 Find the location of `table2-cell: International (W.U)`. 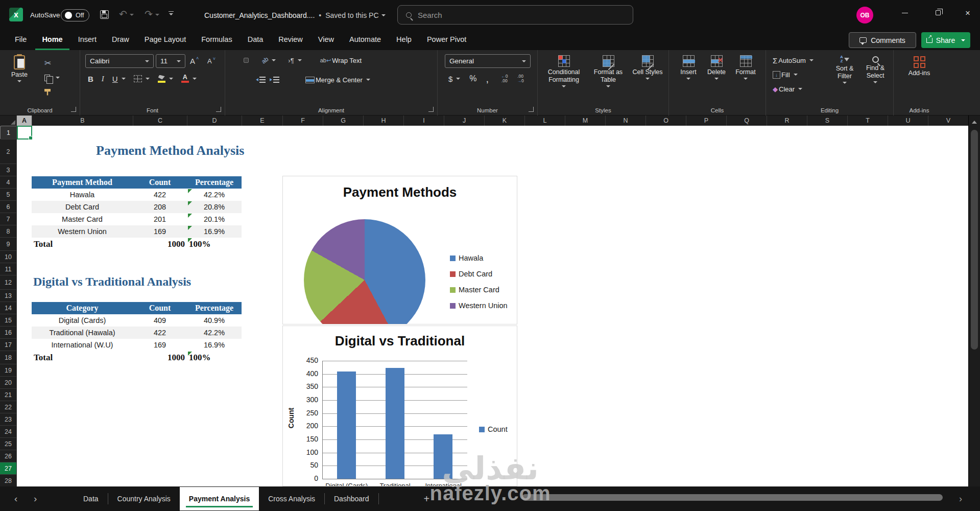

table2-cell: International (W.U) is located at coordinates (82, 345).